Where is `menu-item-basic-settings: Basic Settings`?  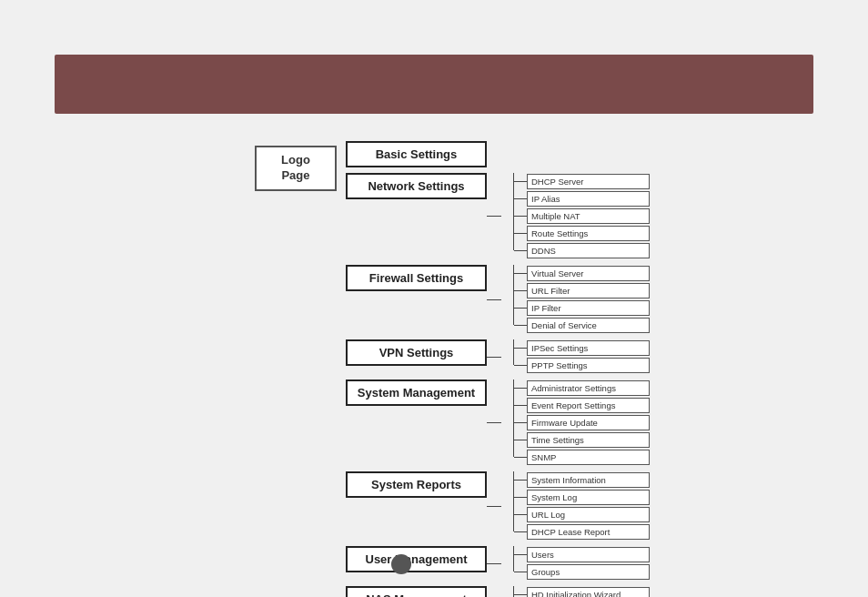
menu-item-basic-settings: Basic Settings is located at coordinates (417, 155).